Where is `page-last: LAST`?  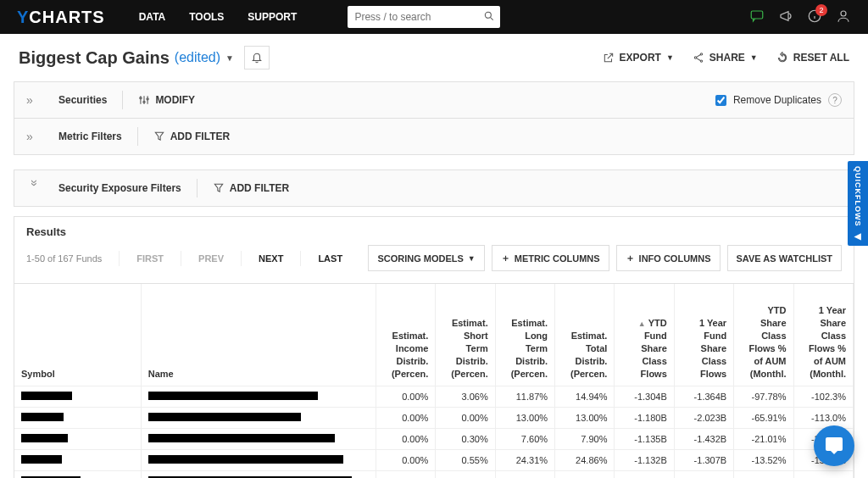 page-last: LAST is located at coordinates (331, 258).